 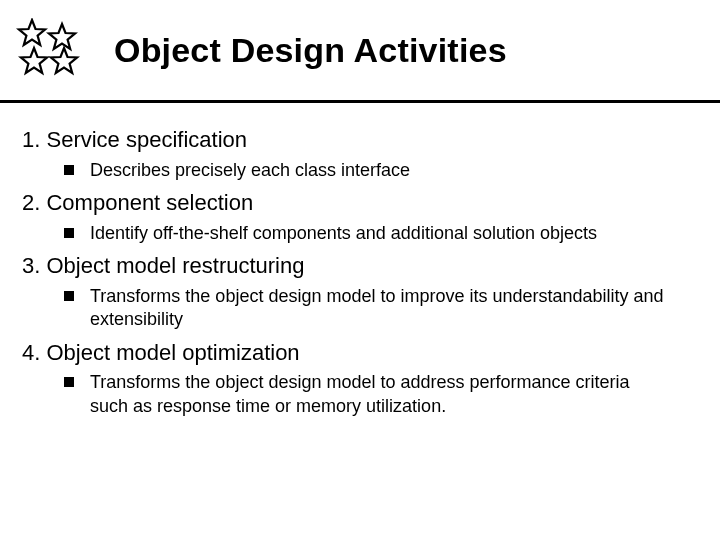 I want to click on item-label: Service specification, so click(x=146, y=140).